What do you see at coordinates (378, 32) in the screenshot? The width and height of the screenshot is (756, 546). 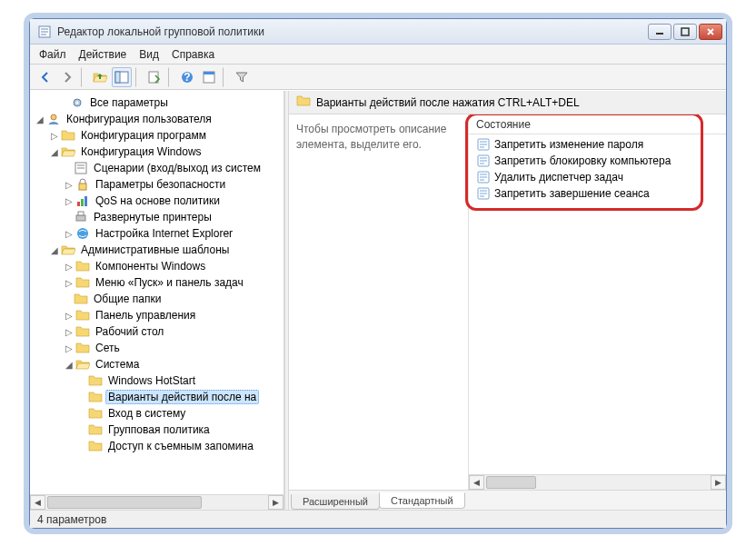 I see `titlebar: Редактор локальной групповой политики` at bounding box center [378, 32].